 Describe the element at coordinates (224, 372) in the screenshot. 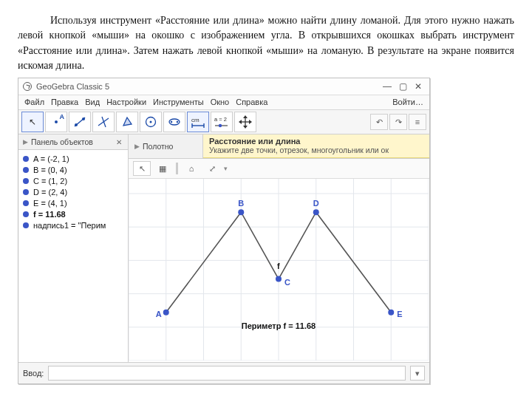

I see `input-bar: Ввод: ▾` at that location.